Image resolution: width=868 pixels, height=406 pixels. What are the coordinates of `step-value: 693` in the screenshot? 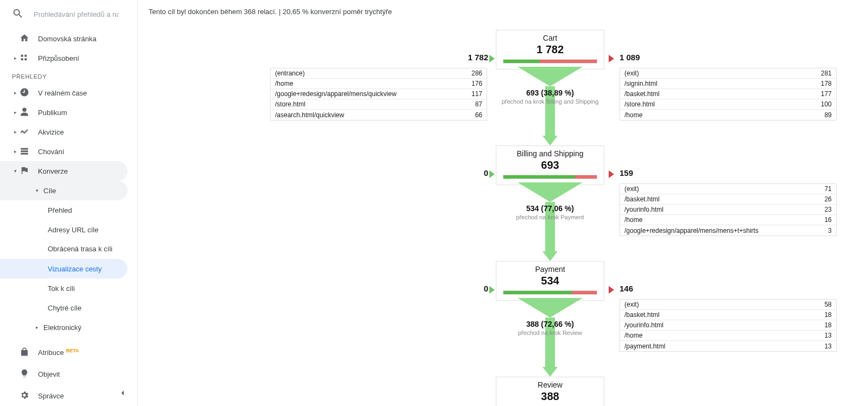 It's located at (550, 165).